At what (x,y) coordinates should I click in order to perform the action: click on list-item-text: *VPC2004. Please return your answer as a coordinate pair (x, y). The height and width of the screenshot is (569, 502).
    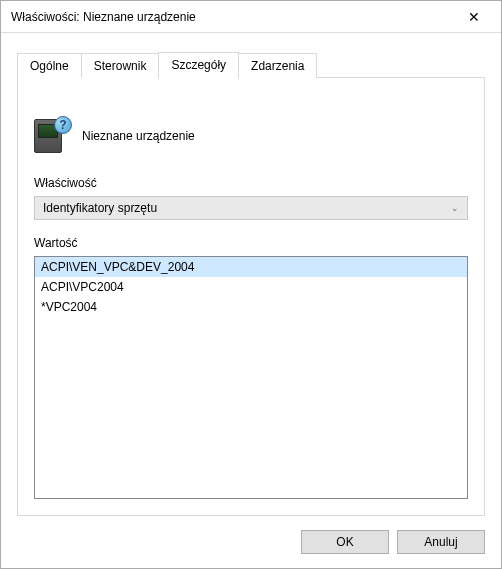
    Looking at the image, I should click on (69, 307).